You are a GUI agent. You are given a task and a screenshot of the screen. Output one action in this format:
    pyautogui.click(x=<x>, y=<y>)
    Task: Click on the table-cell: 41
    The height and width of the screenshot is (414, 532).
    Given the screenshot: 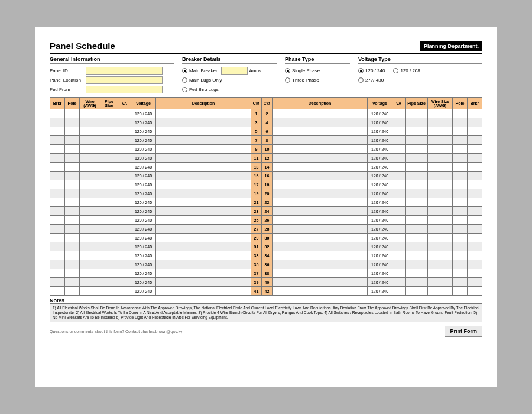 What is the action you would take?
    pyautogui.click(x=257, y=291)
    